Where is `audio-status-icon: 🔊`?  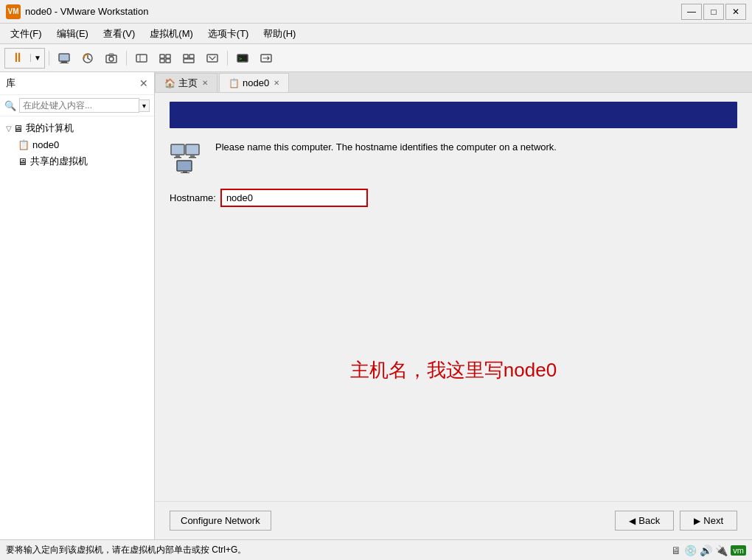
audio-status-icon: 🔊 is located at coordinates (706, 550).